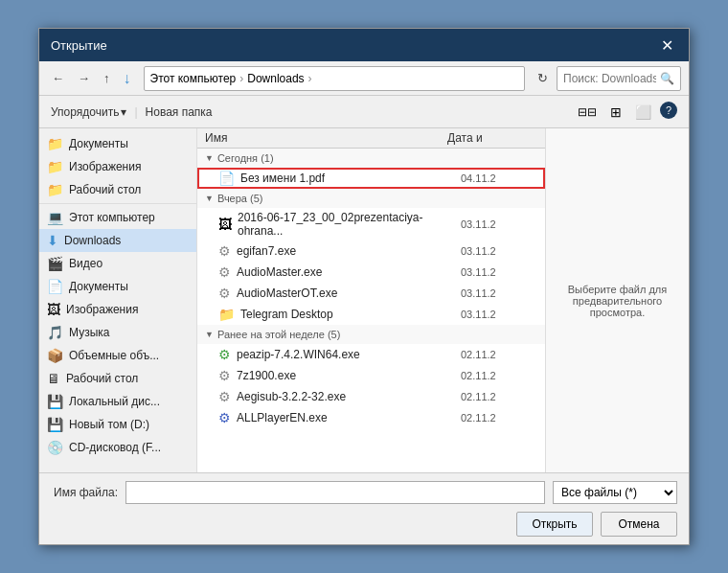 The image size is (728, 573). Describe the element at coordinates (644, 112) in the screenshot. I see `view-window-button: ⬜` at that location.